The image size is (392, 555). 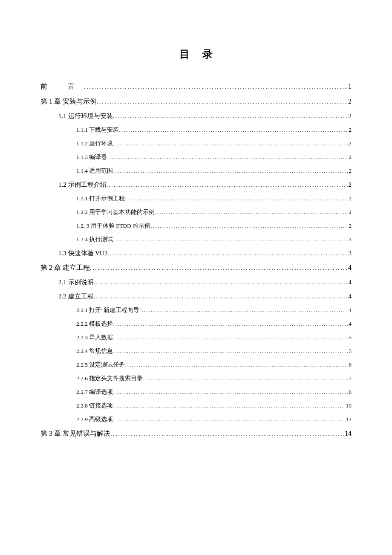 I want to click on toc-entry: 2.2.2 模板选择4, so click(x=196, y=324).